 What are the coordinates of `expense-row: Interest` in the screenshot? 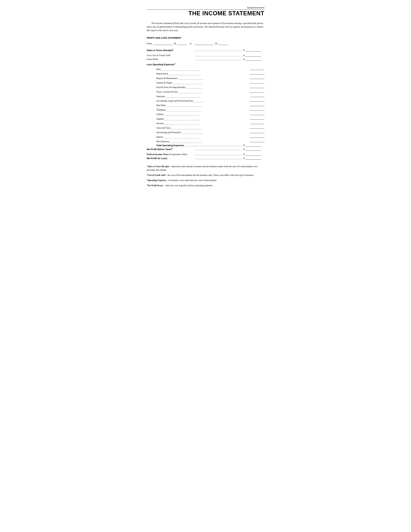 It's located at (206, 136).